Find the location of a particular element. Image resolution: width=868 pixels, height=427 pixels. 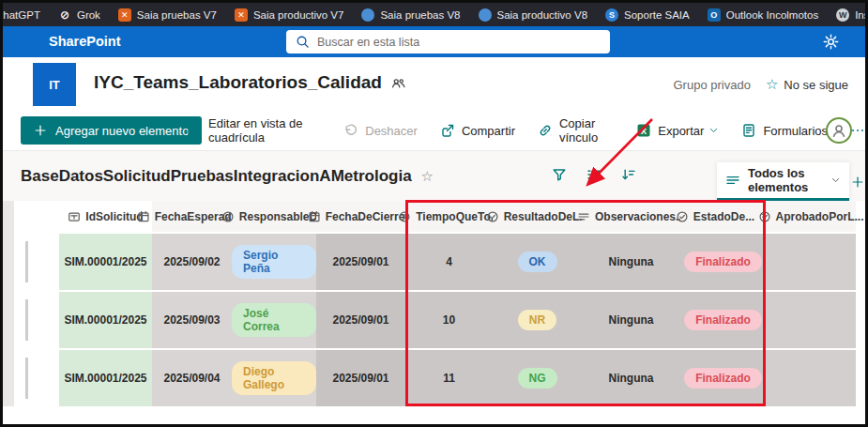

cell-tiempo: 10 is located at coordinates (449, 320).